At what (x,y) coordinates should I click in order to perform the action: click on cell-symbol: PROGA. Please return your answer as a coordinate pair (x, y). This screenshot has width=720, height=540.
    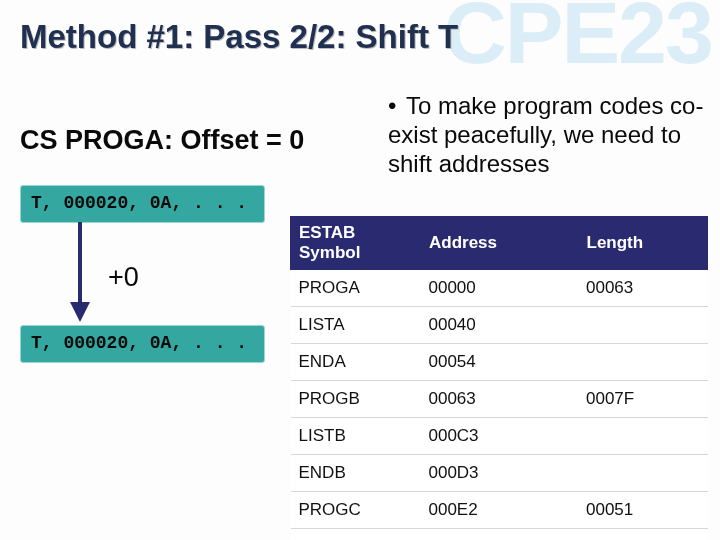
    Looking at the image, I should click on (356, 288).